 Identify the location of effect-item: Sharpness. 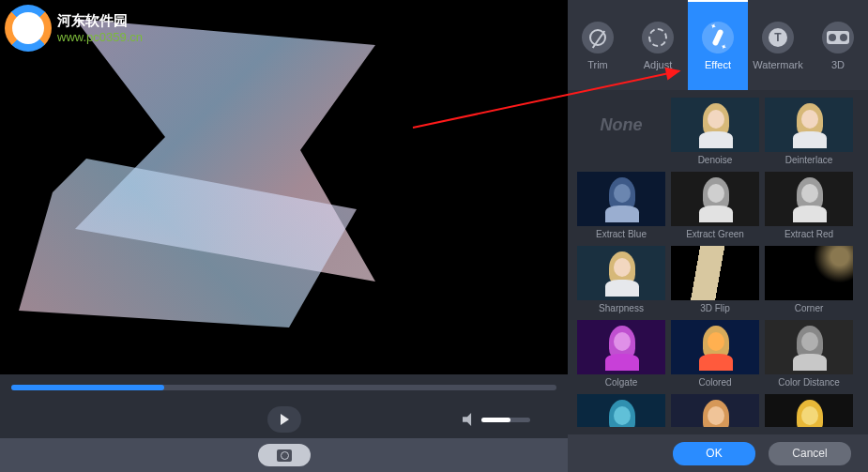
(621, 280).